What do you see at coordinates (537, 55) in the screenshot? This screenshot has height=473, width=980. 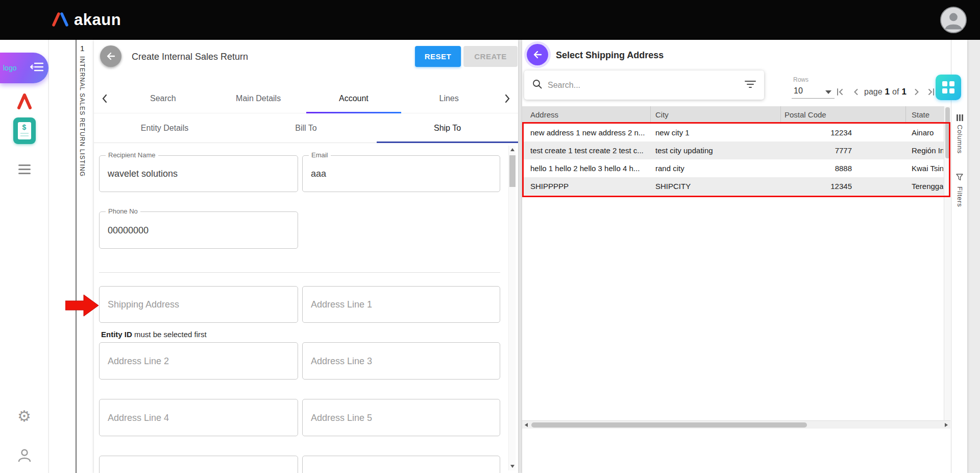 I see `close-picker-button` at bounding box center [537, 55].